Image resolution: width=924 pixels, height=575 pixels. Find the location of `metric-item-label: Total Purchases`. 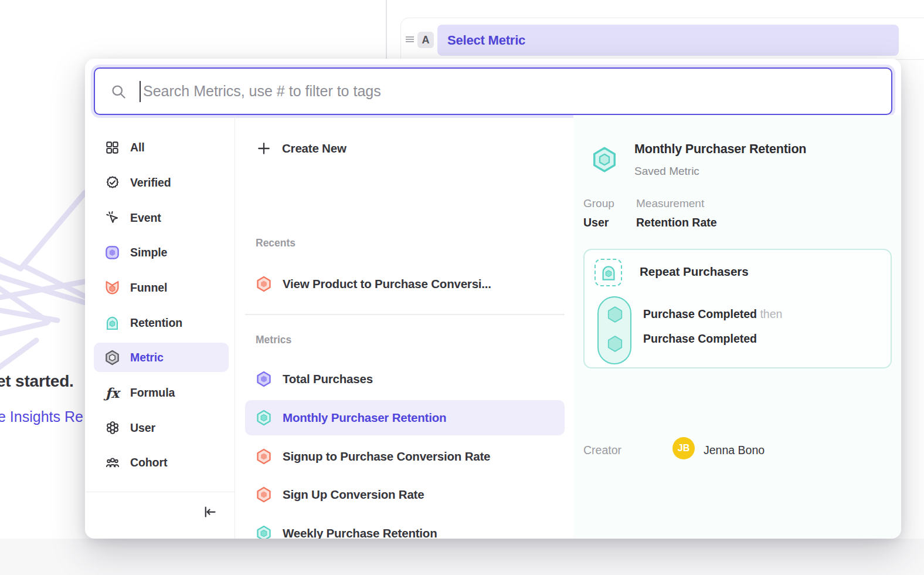

metric-item-label: Total Purchases is located at coordinates (328, 379).